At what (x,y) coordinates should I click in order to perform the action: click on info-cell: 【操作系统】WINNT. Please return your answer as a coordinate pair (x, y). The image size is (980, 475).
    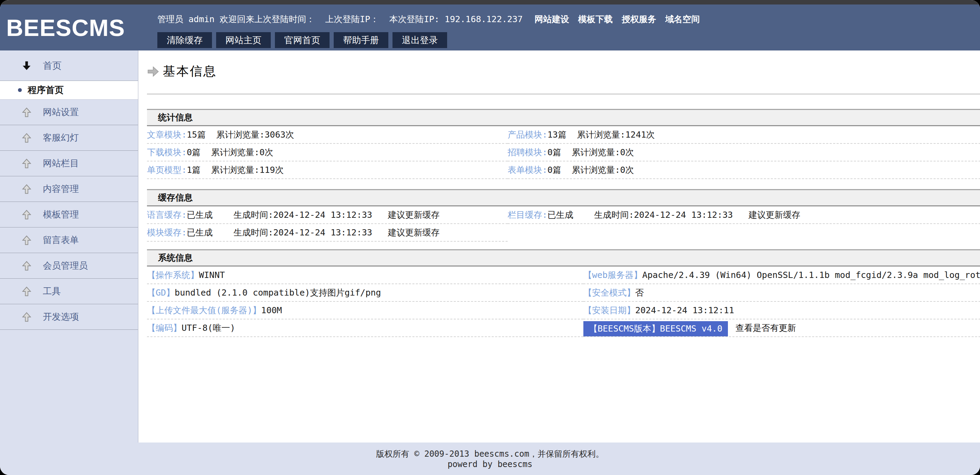
    Looking at the image, I should click on (365, 275).